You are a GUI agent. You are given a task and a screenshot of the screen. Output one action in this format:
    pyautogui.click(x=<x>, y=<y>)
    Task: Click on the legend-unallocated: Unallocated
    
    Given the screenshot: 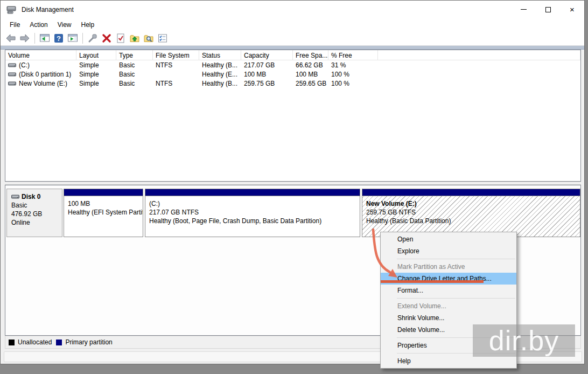 What is the action you would take?
    pyautogui.click(x=30, y=342)
    